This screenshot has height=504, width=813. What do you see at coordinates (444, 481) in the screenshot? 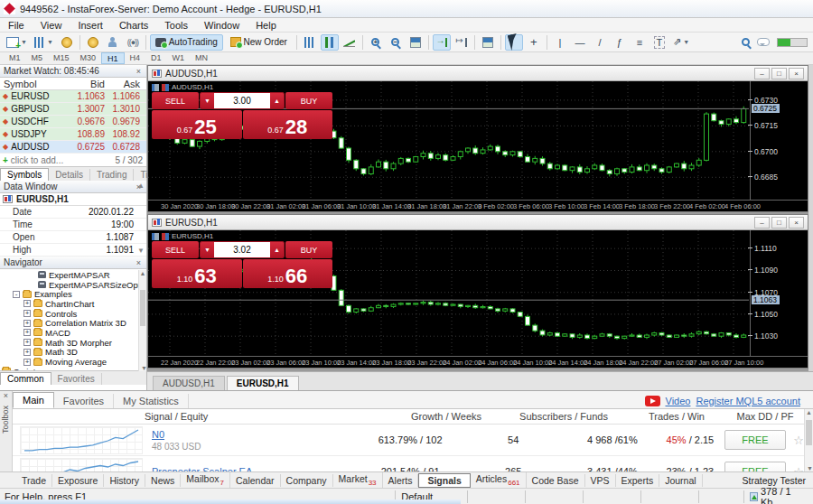
I see `bottom-tab-signals: Signals` at bounding box center [444, 481].